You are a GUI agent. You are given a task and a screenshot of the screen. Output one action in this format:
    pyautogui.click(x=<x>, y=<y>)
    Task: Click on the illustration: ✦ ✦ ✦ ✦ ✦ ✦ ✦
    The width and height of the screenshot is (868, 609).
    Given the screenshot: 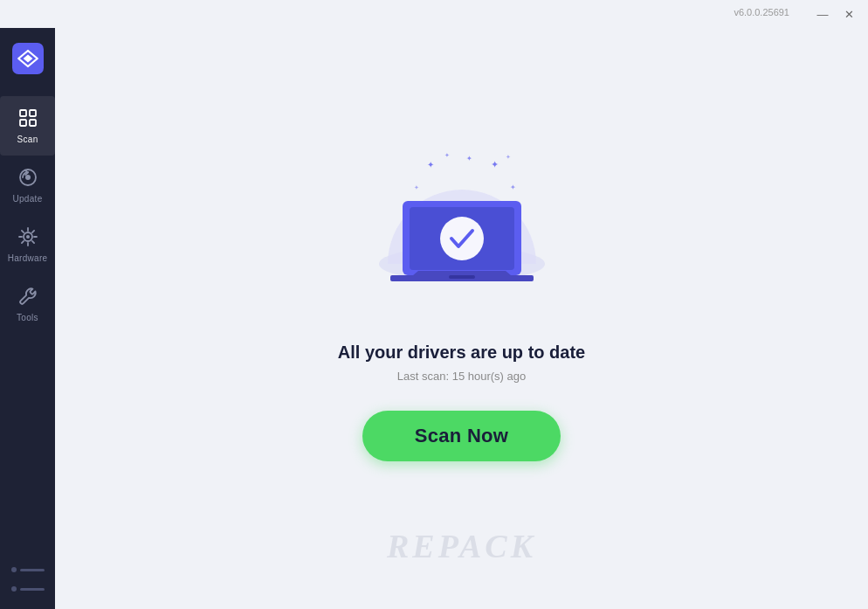 What is the action you would take?
    pyautogui.click(x=462, y=229)
    